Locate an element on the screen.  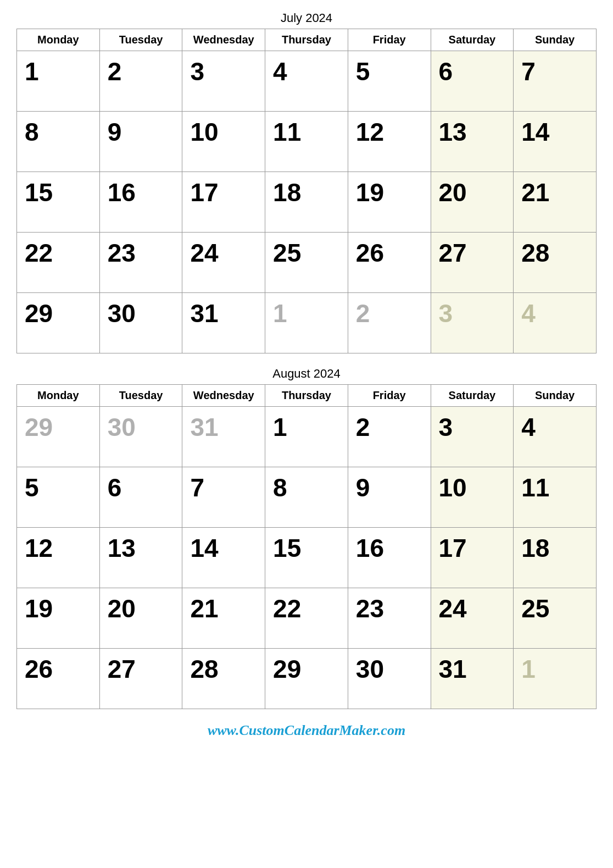
calendar-day: 5 is located at coordinates (58, 497).